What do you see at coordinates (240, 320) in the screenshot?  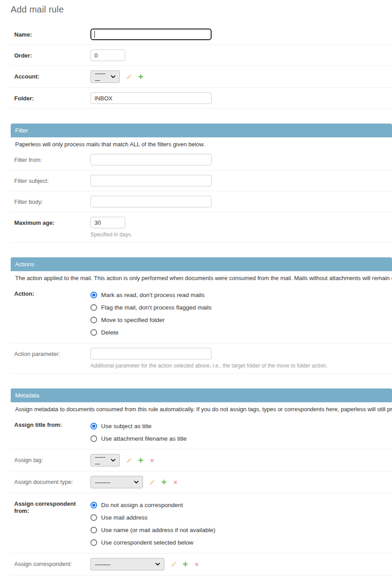 I see `action-option-move-folder: Move to specified folder` at bounding box center [240, 320].